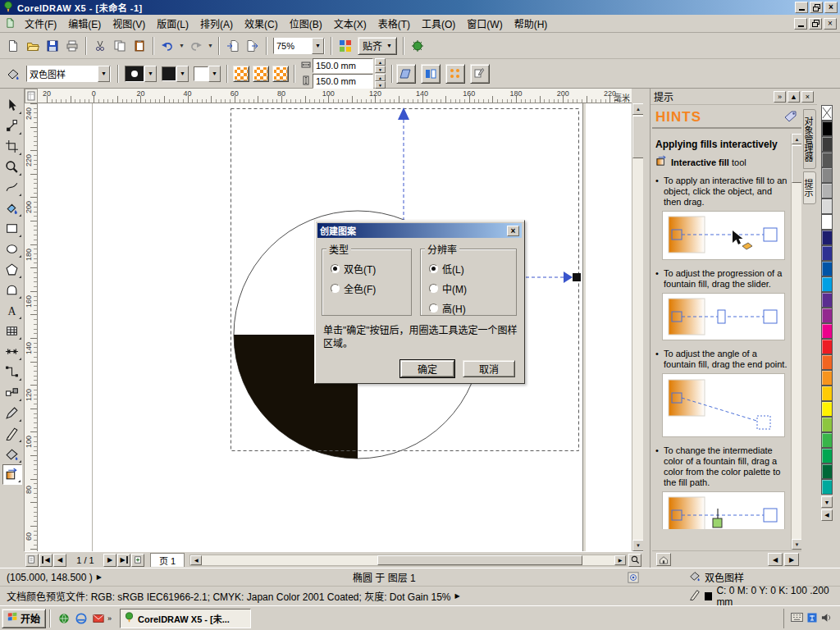 Image resolution: width=840 pixels, height=630 pixels. What do you see at coordinates (827, 113) in the screenshot?
I see `no-color-swatch` at bounding box center [827, 113].